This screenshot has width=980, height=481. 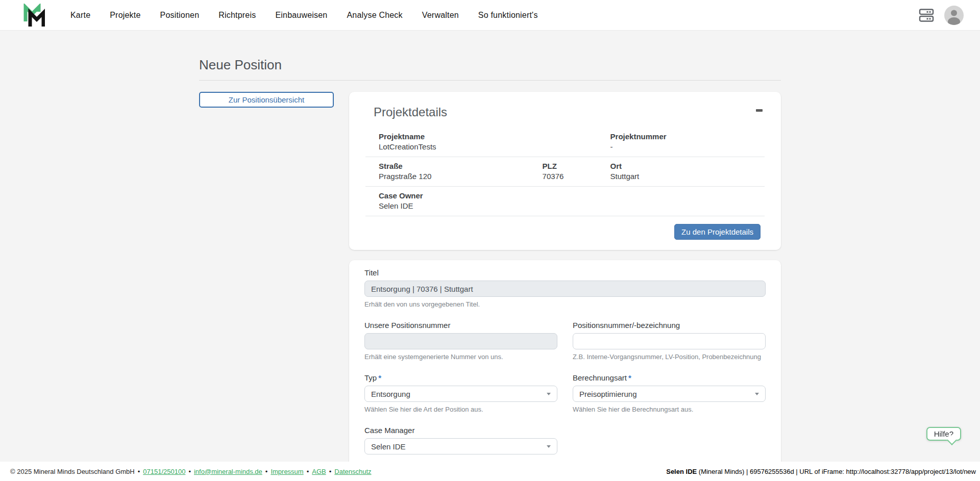 What do you see at coordinates (440, 15) in the screenshot?
I see `nav-item-verwalten: Verwalten` at bounding box center [440, 15].